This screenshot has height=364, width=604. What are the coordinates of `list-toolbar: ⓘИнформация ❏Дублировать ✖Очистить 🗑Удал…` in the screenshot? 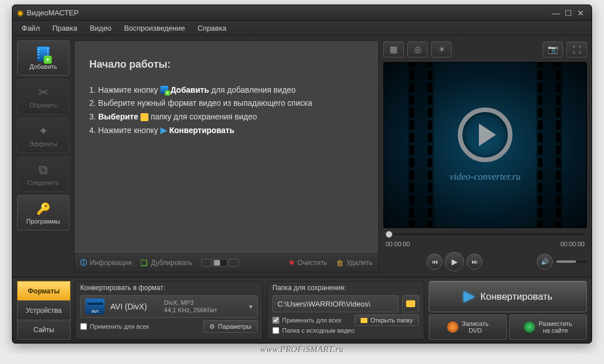 It's located at (226, 263).